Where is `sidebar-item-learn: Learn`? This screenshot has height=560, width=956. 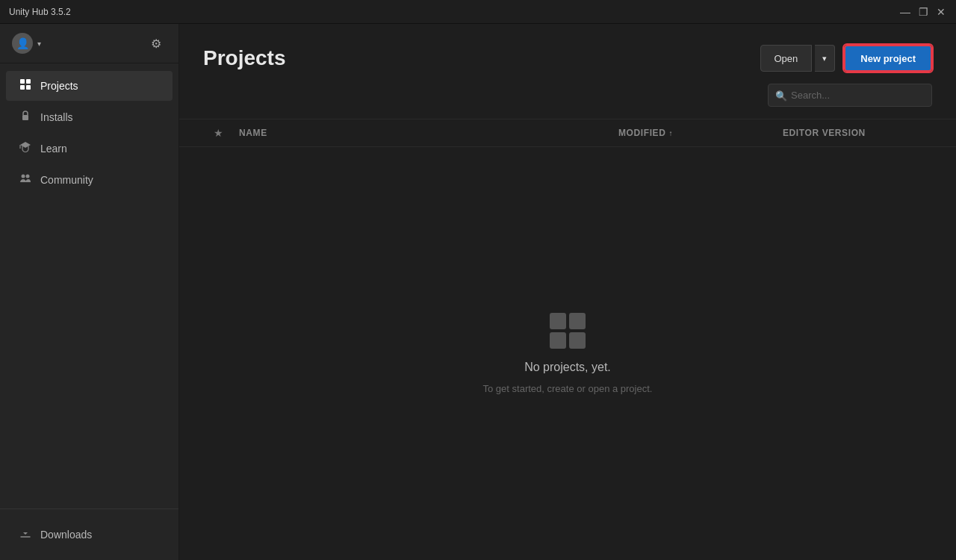 sidebar-item-learn: Learn is located at coordinates (90, 149).